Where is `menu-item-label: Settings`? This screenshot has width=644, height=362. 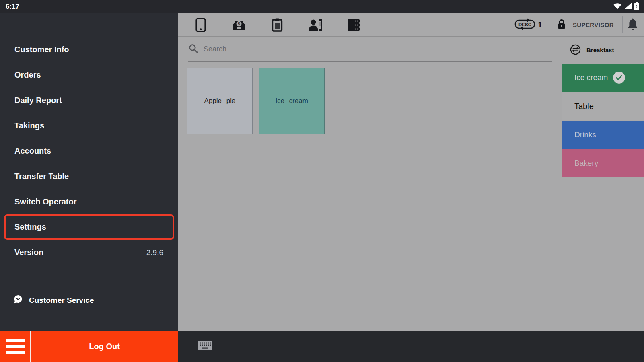
menu-item-label: Settings is located at coordinates (31, 227).